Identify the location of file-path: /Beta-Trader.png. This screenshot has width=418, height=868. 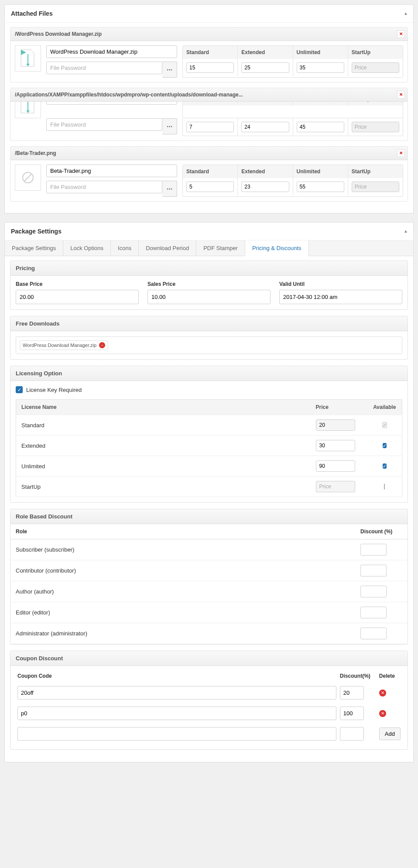
(36, 153).